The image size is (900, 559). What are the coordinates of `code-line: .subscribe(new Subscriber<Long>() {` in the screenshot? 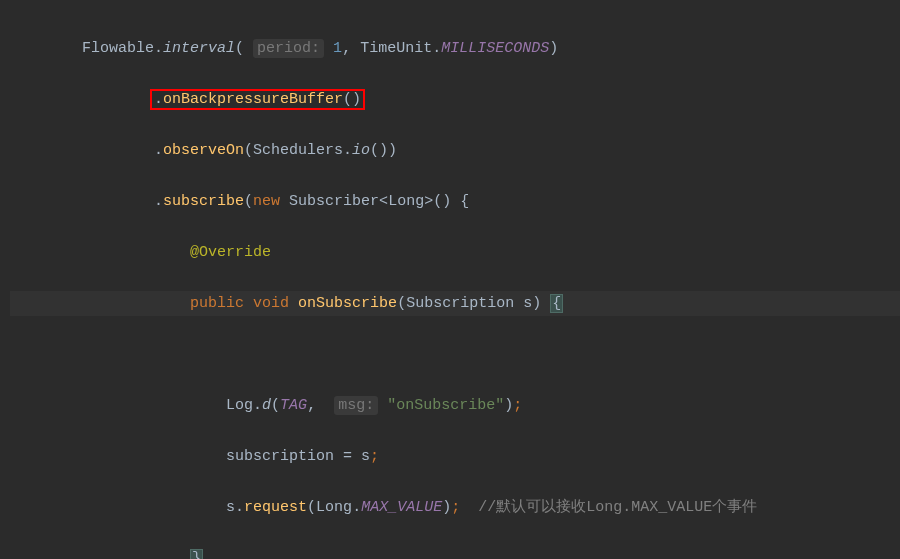 It's located at (455, 202).